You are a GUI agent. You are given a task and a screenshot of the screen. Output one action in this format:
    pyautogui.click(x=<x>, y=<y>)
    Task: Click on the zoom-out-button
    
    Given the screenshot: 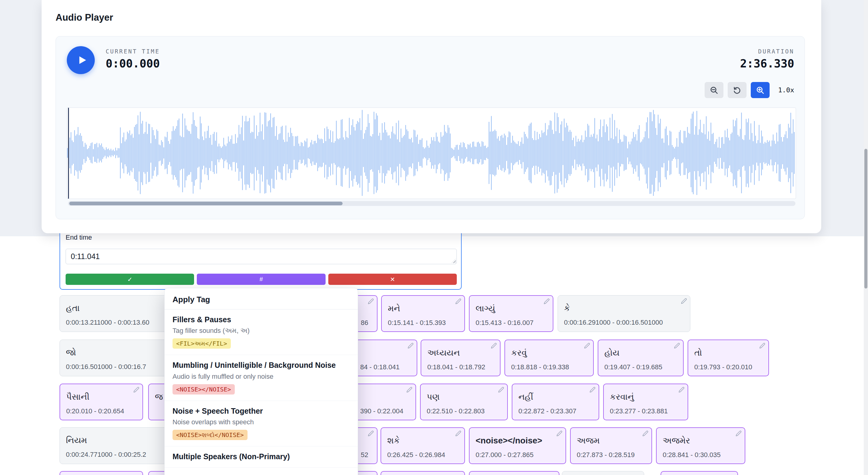 What is the action you would take?
    pyautogui.click(x=714, y=90)
    